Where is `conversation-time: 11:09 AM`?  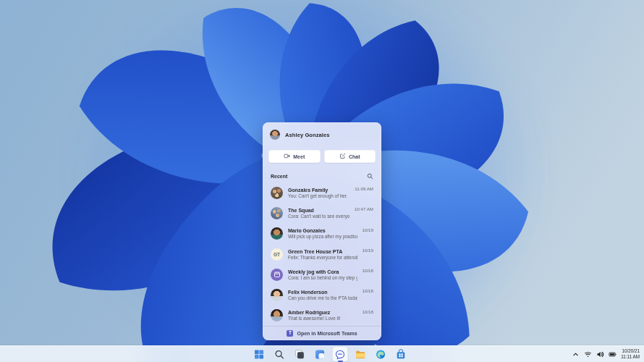 conversation-time: 11:09 AM is located at coordinates (364, 188).